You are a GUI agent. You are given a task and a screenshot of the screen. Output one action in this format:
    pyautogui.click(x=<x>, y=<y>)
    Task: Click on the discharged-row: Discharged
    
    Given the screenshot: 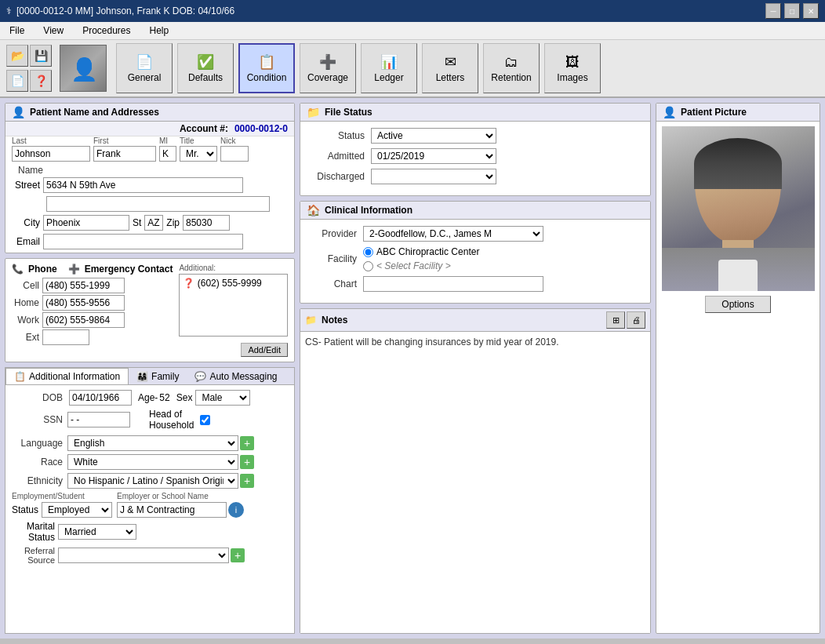 What is the action you would take?
    pyautogui.click(x=475, y=176)
    